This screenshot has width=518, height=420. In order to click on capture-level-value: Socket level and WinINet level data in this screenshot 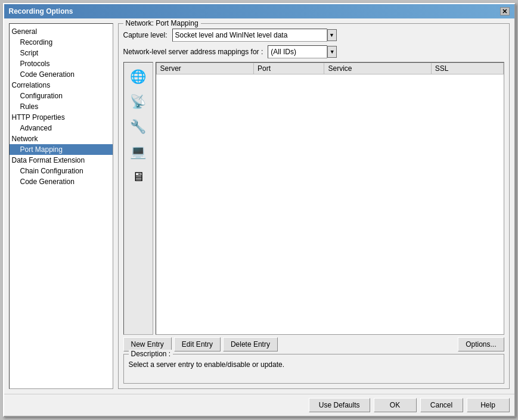, I will do `click(231, 35)`.